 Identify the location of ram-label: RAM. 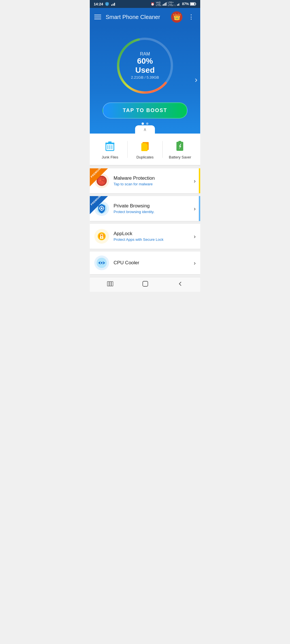
(145, 54).